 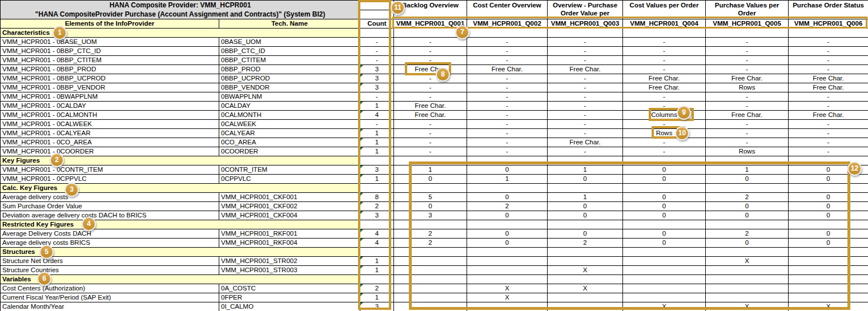 What do you see at coordinates (434, 97) in the screenshot?
I see `table-row: VMM_HCPR001 - 0BWAPPLNM0BWAPPLNM-------` at bounding box center [434, 97].